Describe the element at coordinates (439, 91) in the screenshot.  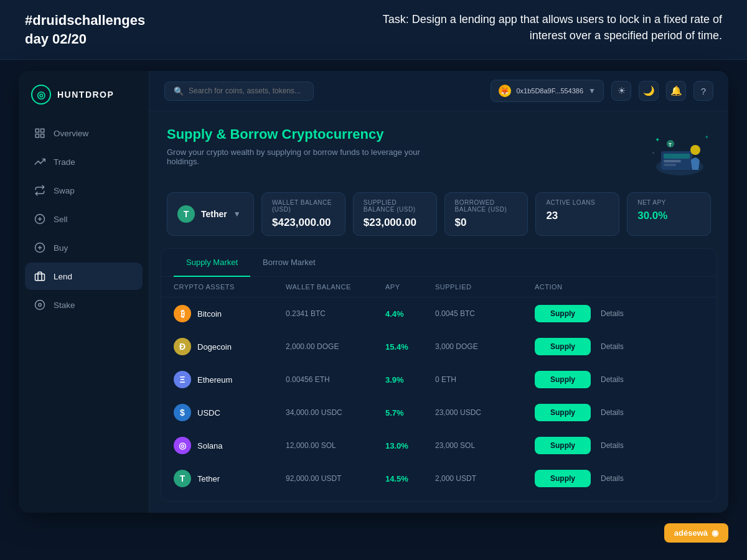
I see `topbar: 🔍 🦊 0x1b5D8a9F...554386 ▼ ☀ 🌙 🔔 ?` at that location.